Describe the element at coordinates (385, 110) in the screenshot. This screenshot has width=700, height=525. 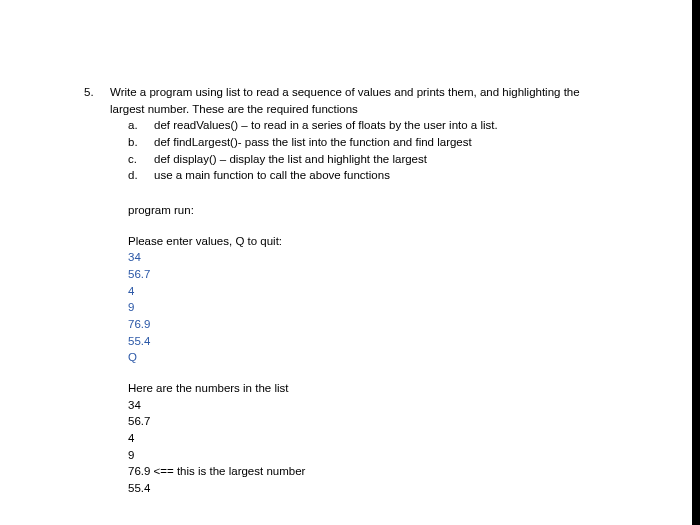
I see `question-prompt-line2: largest number. These are the required f…` at that location.